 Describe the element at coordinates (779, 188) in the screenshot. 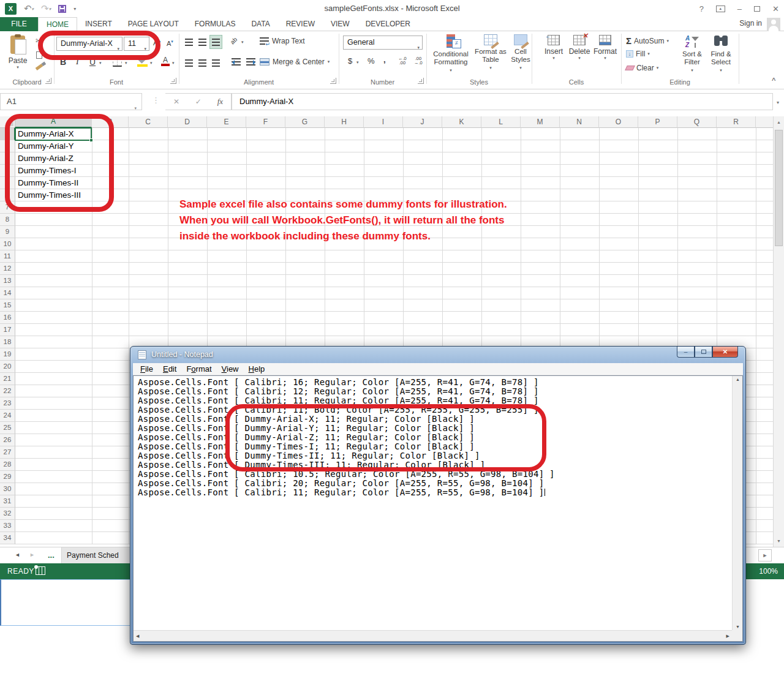

I see `scrollbar-thumb` at that location.